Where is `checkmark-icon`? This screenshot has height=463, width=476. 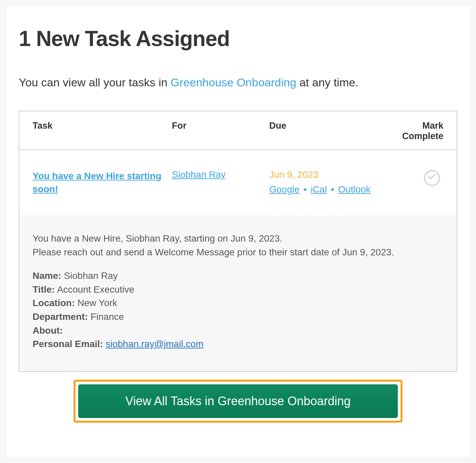 checkmark-icon is located at coordinates (432, 178).